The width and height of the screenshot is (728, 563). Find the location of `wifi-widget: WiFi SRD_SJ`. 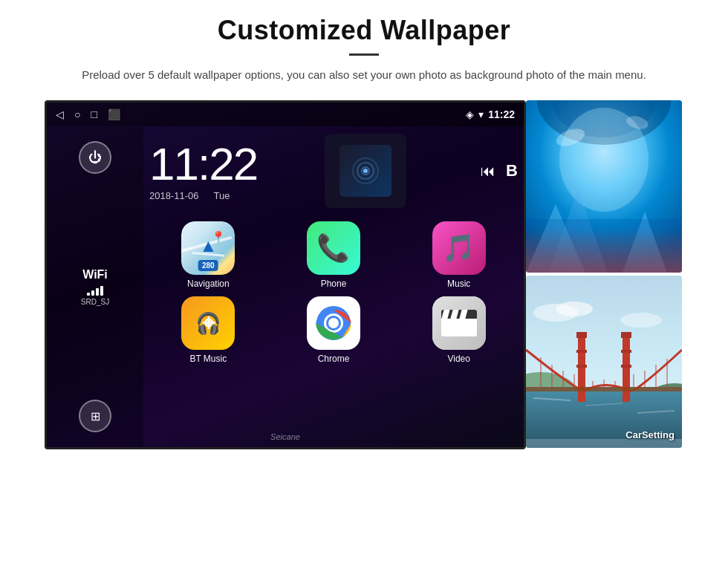

wifi-widget: WiFi SRD_SJ is located at coordinates (95, 287).